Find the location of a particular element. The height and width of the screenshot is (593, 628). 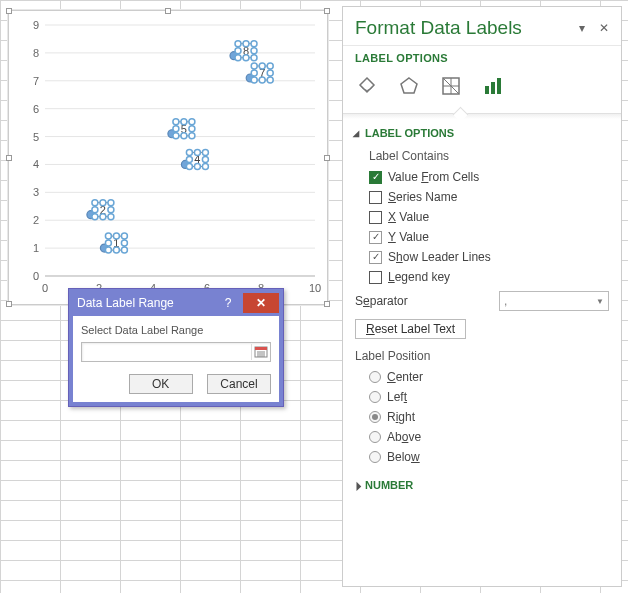

number-section-header: ◢ NUMBER is located at coordinates (482, 482).